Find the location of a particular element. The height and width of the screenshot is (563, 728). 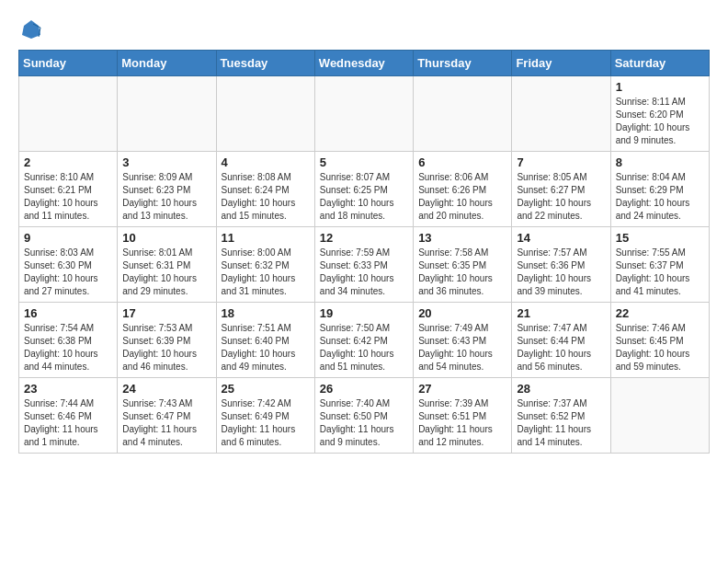

column-header-friday: Friday is located at coordinates (561, 63).